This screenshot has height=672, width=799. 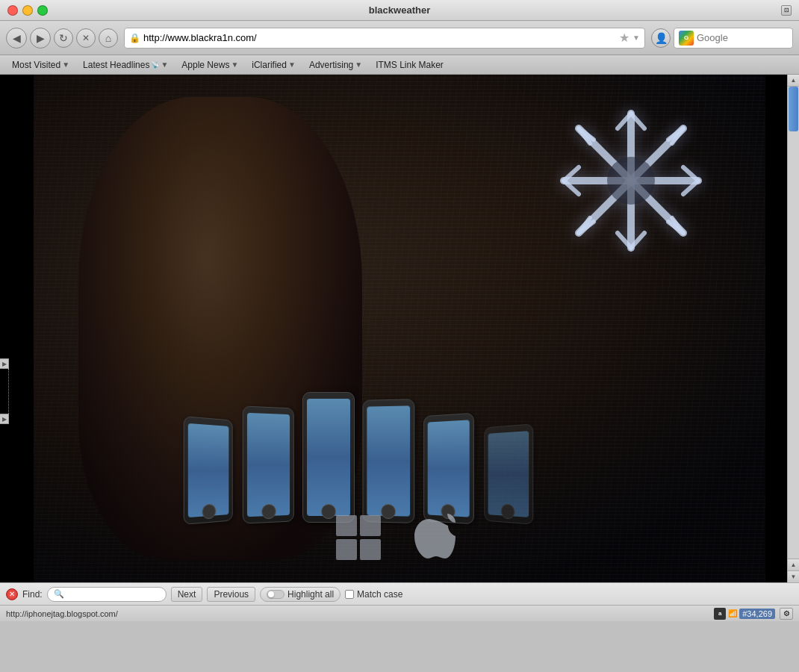 What do you see at coordinates (744, 614) in the screenshot?
I see `alexa-badge: a 📶 #34,269` at bounding box center [744, 614].